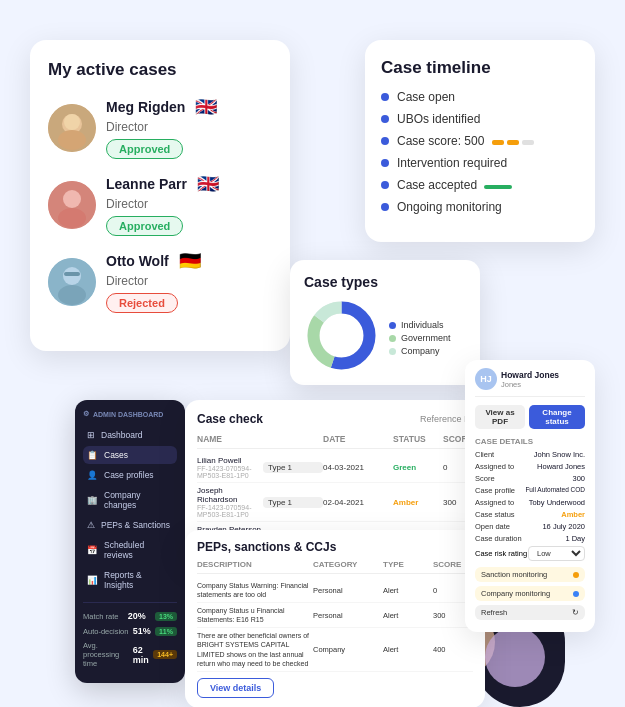 Image resolution: width=625 pixels, height=707 pixels. Describe the element at coordinates (530, 574) in the screenshot. I see `sanction-monitoring-item: Sanction monitoring` at that location.